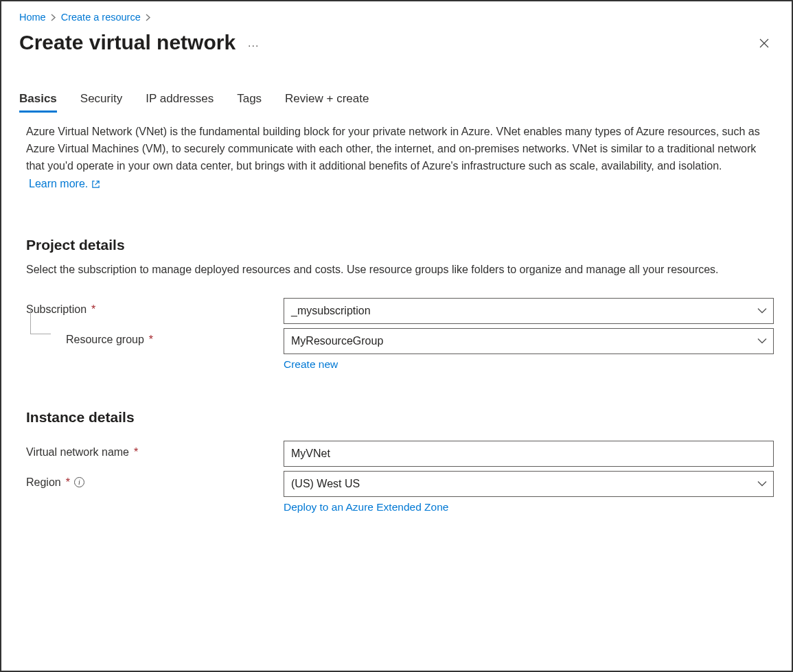 Image resolution: width=793 pixels, height=672 pixels. What do you see at coordinates (764, 43) in the screenshot?
I see `close-button` at bounding box center [764, 43].